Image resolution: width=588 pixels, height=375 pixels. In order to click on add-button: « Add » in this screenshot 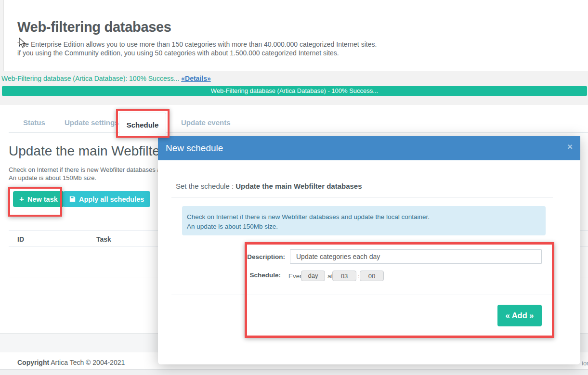, I will do `click(520, 316)`.